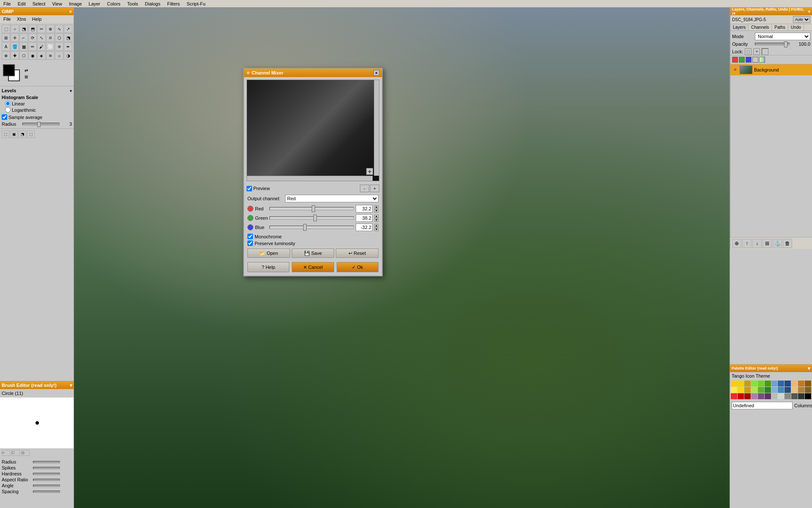 This screenshot has height=508, width=812. Describe the element at coordinates (735, 60) in the screenshot. I see `red-channel-icon` at that location.